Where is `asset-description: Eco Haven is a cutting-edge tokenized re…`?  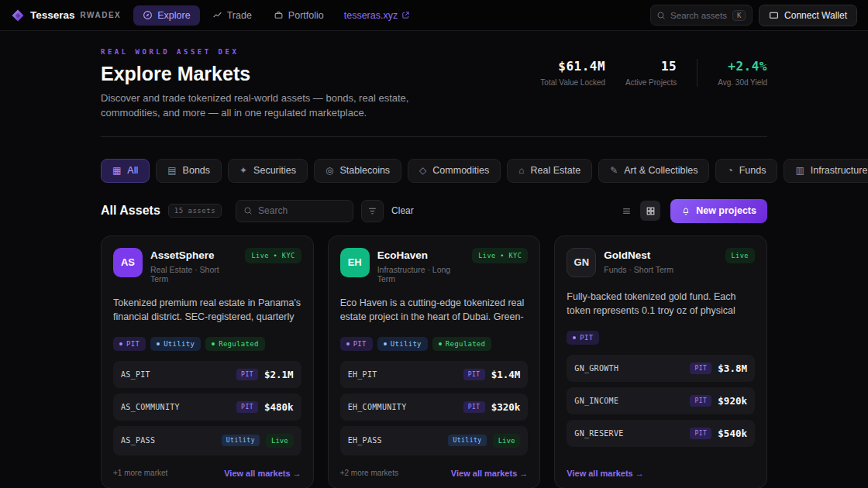 asset-description: Eco Haven is a cutting-edge tokenized re… is located at coordinates (434, 310).